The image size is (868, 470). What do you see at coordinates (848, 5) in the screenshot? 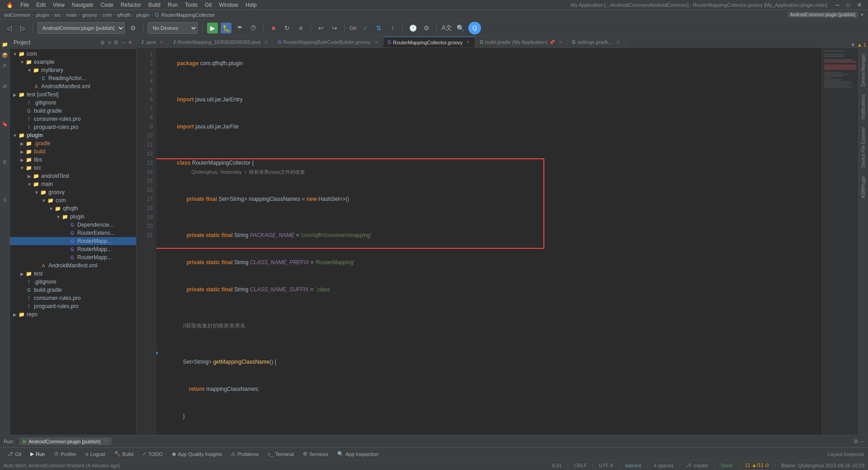
I see `maximize-btn: □` at bounding box center [848, 5].